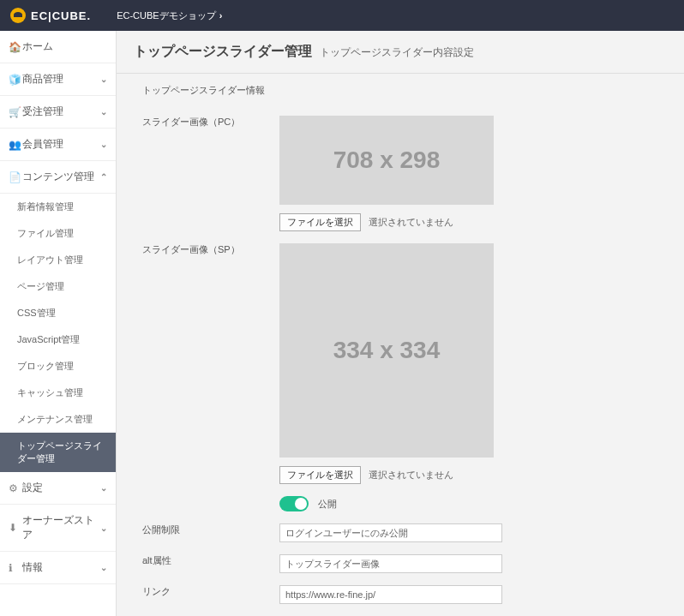 This screenshot has height=616, width=684. I want to click on page-heading: トップページスライダー管理 トップページスライダー内容設定, so click(400, 52).